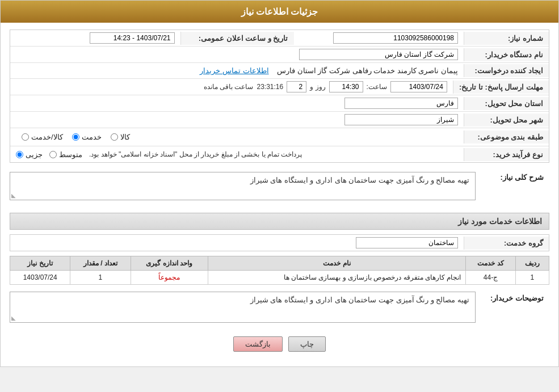 The width and height of the screenshot is (559, 392). What do you see at coordinates (30, 154) in the screenshot?
I see `purchase-jozii-option: جزیی` at bounding box center [30, 154].